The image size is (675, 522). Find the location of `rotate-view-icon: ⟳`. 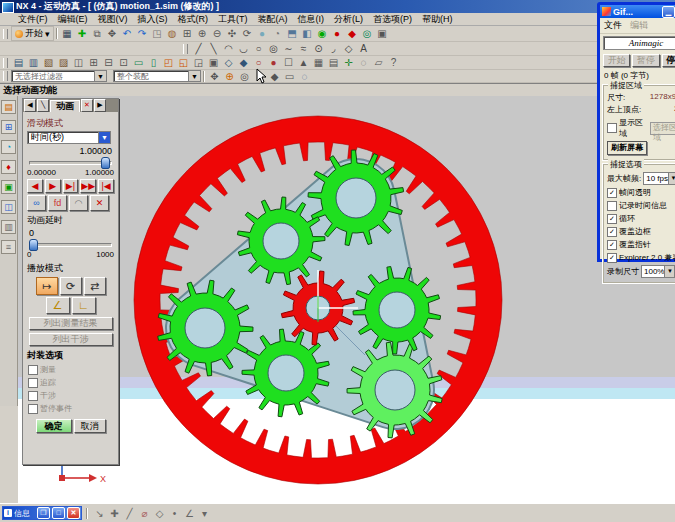

rotate-view-icon: ⟳ is located at coordinates (248, 34).